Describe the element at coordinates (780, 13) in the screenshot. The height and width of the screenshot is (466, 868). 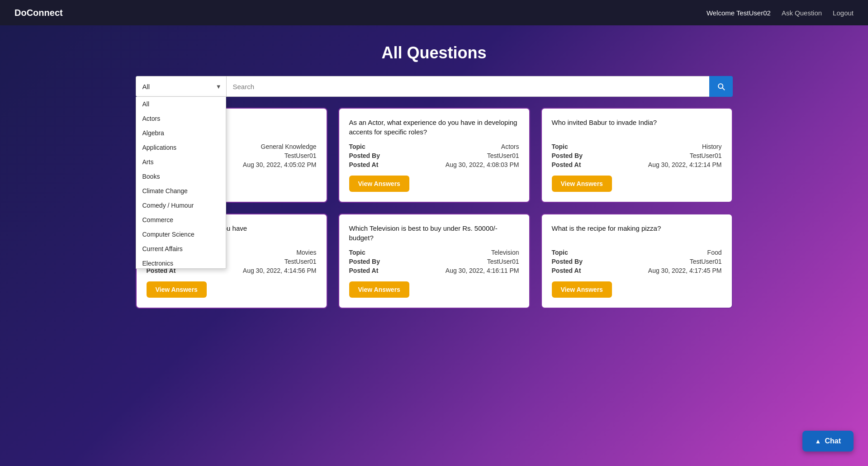
I see `navbar-right: Welcome TestUser02 Ask Question Logout` at that location.